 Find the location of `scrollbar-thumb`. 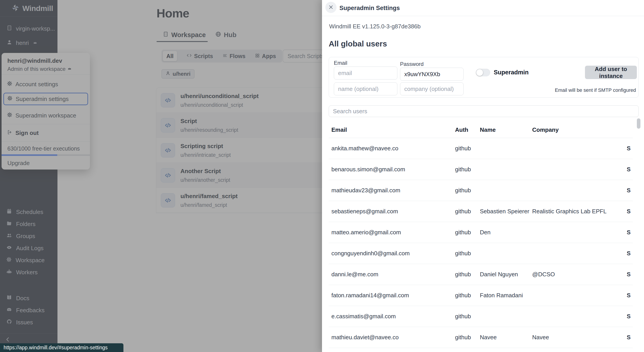

scrollbar-thumb is located at coordinates (638, 123).